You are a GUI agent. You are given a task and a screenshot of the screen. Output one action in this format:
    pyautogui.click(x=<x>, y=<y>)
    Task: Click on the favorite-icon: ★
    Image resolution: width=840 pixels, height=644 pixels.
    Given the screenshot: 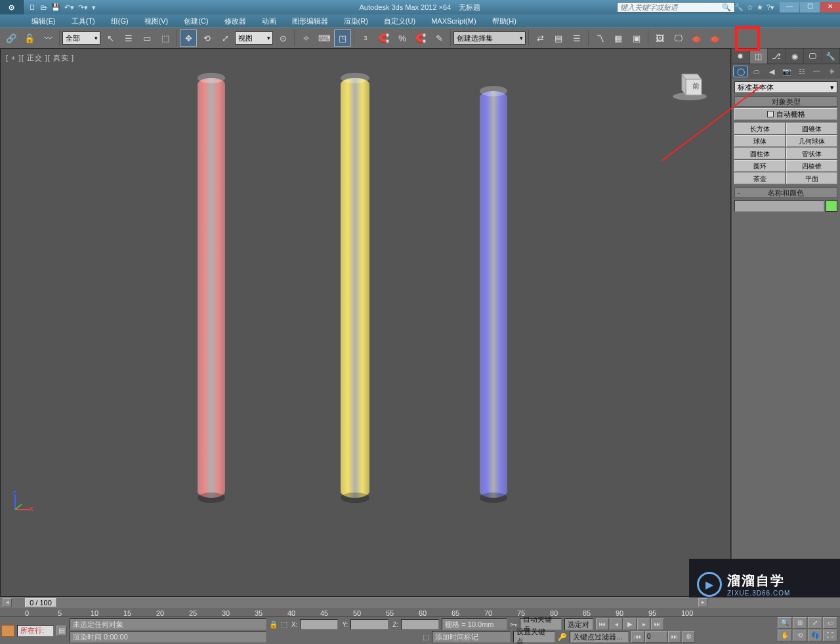 What is the action you would take?
    pyautogui.click(x=760, y=8)
    